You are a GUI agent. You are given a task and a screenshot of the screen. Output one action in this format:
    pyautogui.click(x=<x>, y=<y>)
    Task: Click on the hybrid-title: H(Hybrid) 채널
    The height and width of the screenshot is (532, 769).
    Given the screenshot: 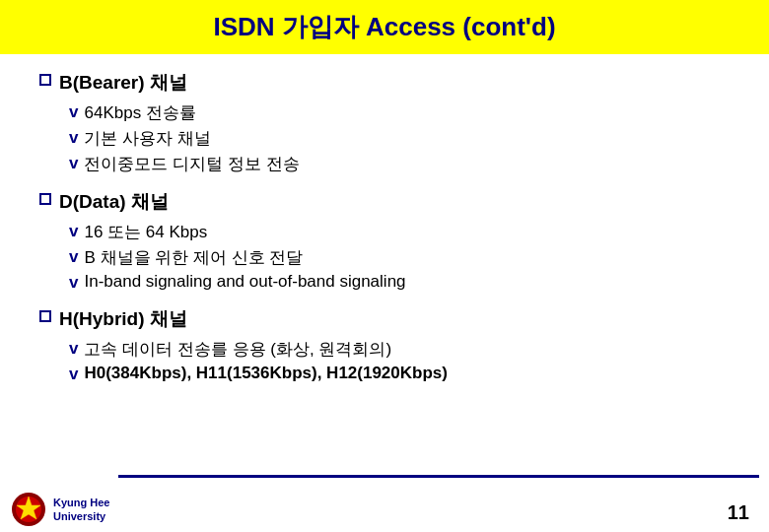 What is the action you would take?
    pyautogui.click(x=123, y=319)
    